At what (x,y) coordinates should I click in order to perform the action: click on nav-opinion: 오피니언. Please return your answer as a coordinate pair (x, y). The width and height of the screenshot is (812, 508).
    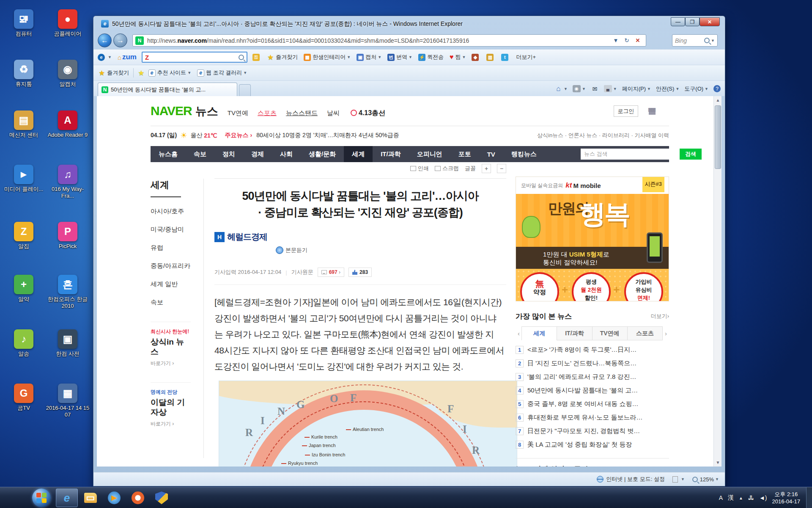
    Looking at the image, I should click on (430, 154).